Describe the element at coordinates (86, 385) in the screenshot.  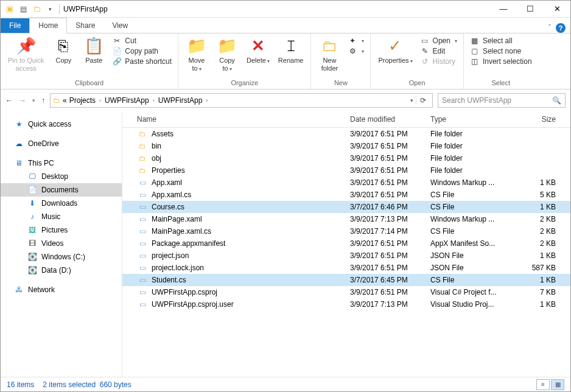
I see `status-selected: 2 items selected 660 bytes` at that location.